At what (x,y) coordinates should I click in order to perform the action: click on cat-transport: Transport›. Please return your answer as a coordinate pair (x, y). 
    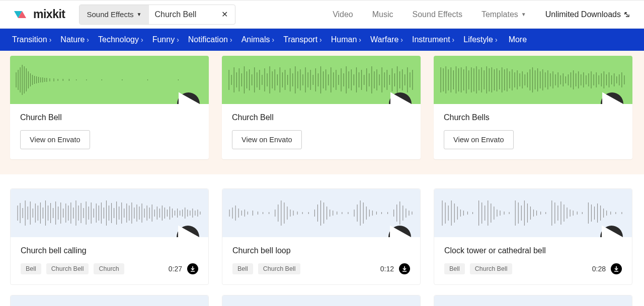
    Looking at the image, I should click on (303, 40).